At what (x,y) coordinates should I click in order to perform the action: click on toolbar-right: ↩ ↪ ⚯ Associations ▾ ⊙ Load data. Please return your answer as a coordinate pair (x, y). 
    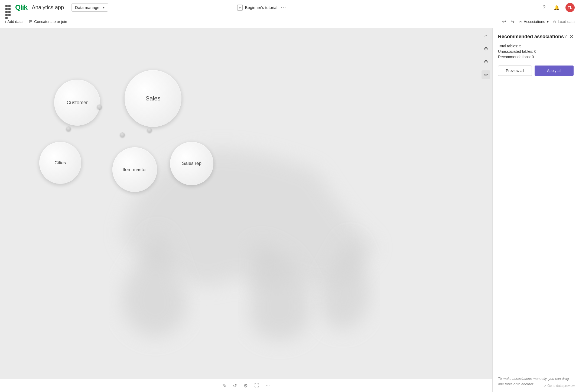
    Looking at the image, I should click on (538, 22).